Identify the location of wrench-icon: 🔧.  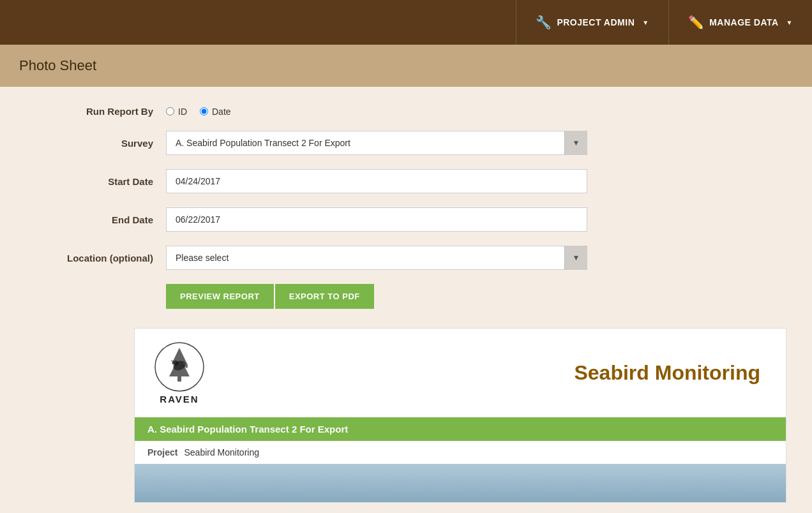
(544, 22).